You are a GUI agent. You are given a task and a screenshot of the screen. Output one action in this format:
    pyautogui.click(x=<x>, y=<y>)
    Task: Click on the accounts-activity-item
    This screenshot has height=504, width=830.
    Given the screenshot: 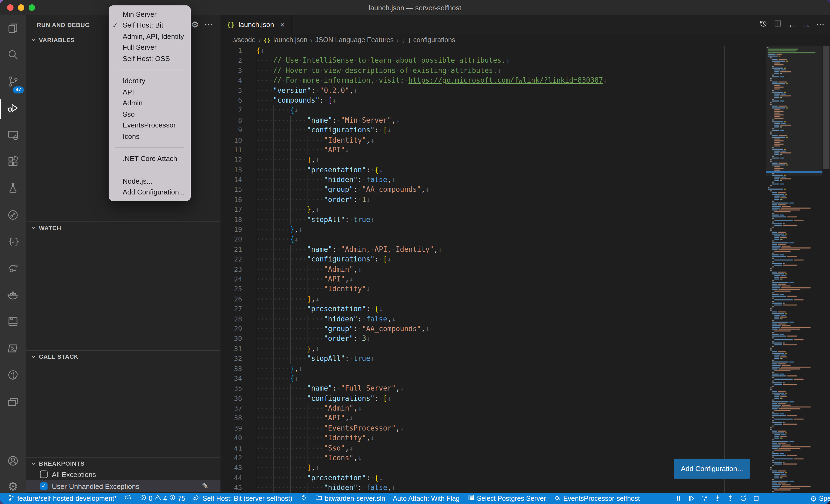 What is the action you would take?
    pyautogui.click(x=13, y=462)
    